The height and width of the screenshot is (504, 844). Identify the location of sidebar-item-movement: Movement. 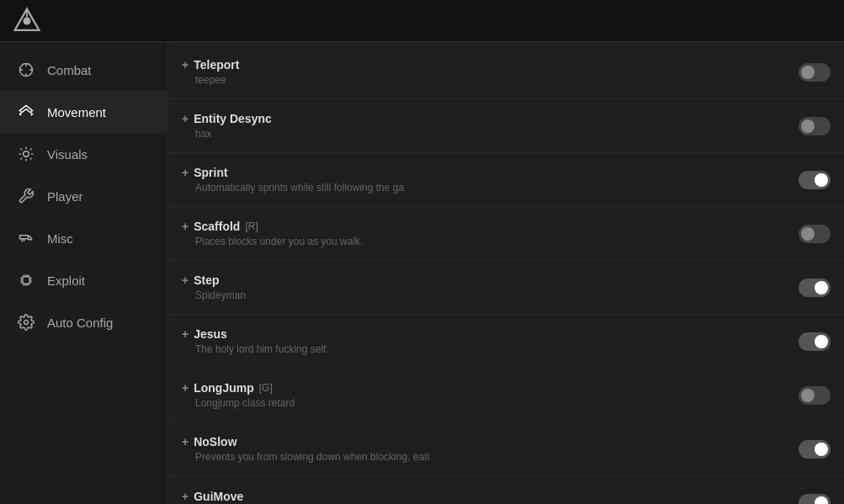
(84, 112).